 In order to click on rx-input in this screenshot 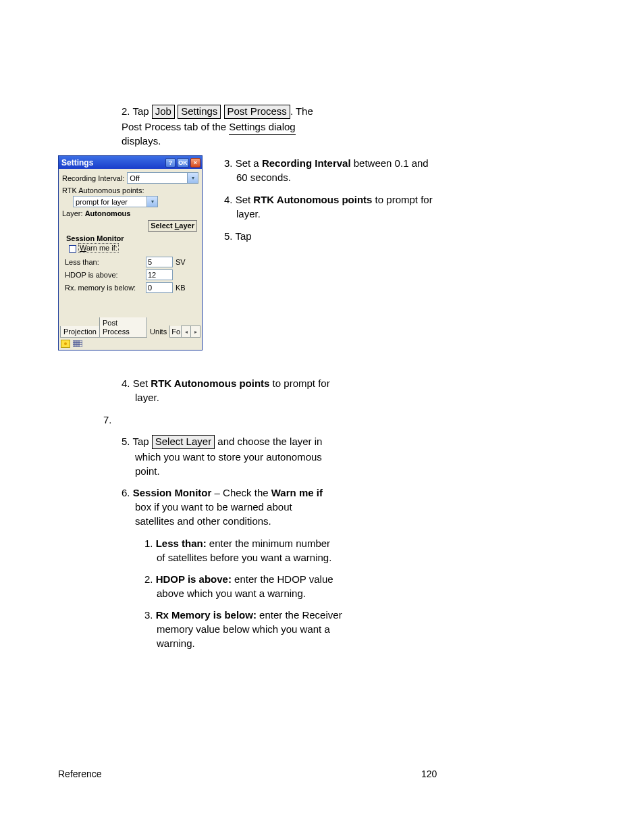, I will do `click(159, 288)`.